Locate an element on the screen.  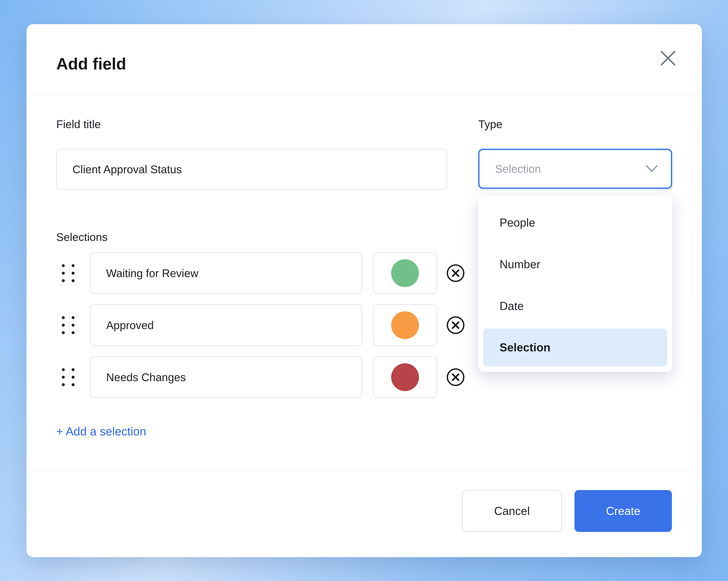
footer-actions: Cancel Create is located at coordinates (567, 511).